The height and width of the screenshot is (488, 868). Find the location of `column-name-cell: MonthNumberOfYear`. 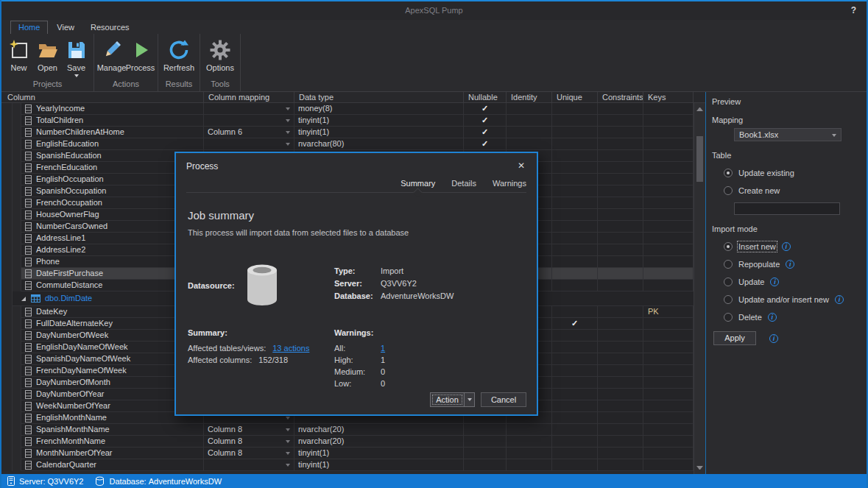

column-name-cell: MonthNumberOfYear is located at coordinates (112, 453).